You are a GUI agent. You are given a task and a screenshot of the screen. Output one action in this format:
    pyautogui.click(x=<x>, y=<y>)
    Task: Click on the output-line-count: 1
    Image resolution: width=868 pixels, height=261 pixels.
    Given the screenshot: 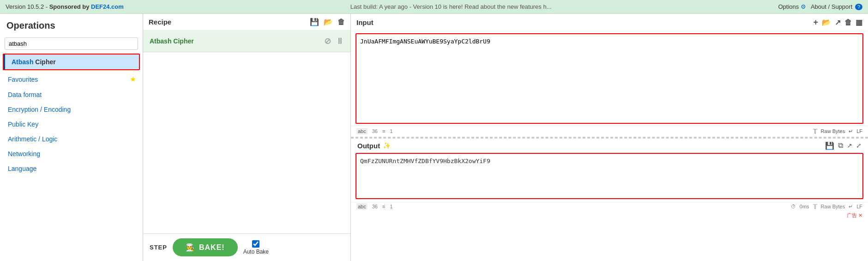 What is the action you would take?
    pyautogui.click(x=391, y=206)
    